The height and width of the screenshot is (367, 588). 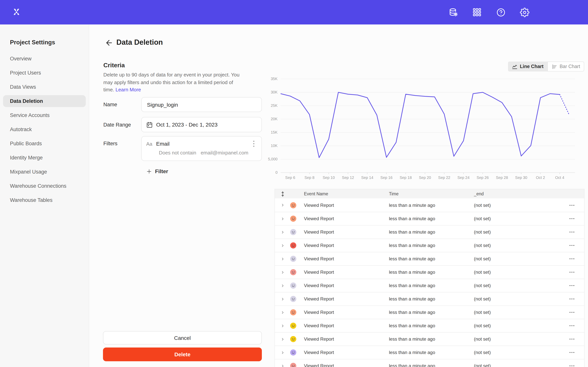 What do you see at coordinates (109, 43) in the screenshot?
I see `back-button` at bounding box center [109, 43].